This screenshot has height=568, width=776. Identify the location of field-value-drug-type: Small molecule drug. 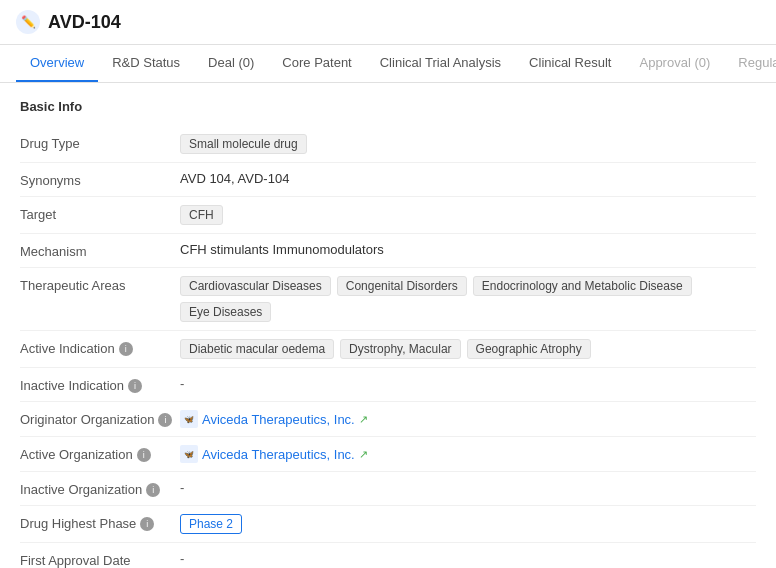
(468, 144).